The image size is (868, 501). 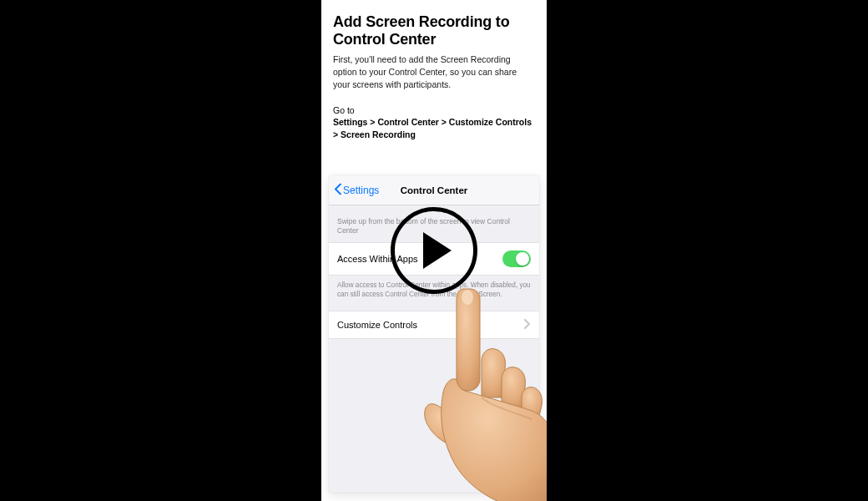 I want to click on nav-bar: Settings Control Center, so click(x=434, y=190).